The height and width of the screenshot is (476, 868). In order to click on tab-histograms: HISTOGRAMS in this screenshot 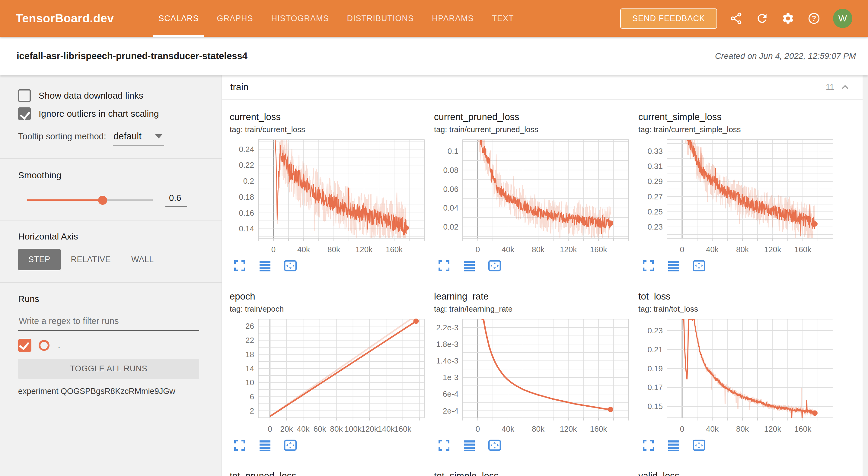, I will do `click(300, 18)`.